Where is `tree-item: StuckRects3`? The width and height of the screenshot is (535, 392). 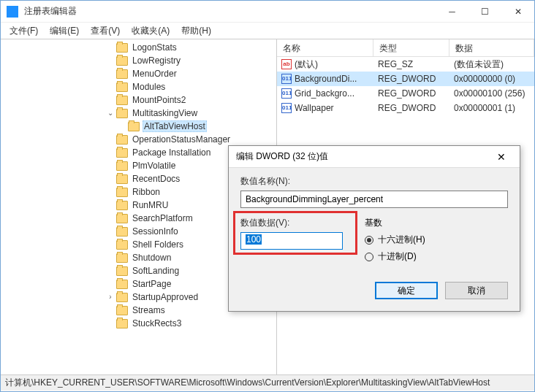 tree-item: StuckRects3 is located at coordinates (139, 323).